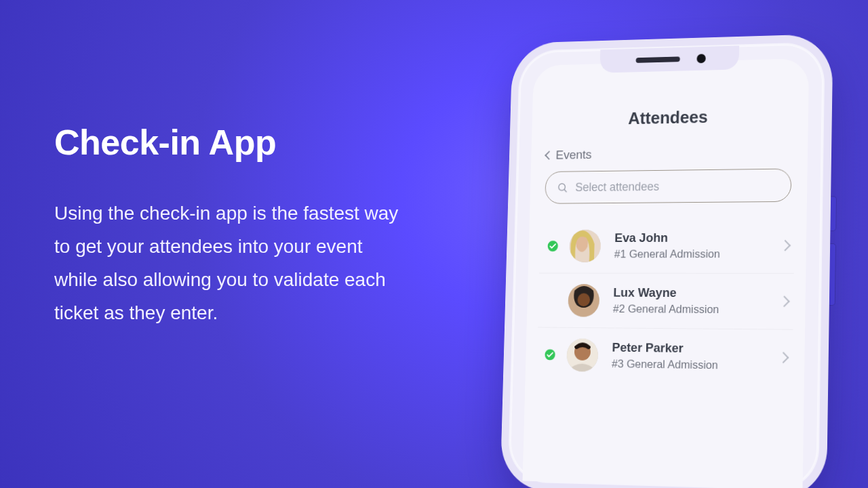  Describe the element at coordinates (669, 159) in the screenshot. I see `back-button: Events` at that location.